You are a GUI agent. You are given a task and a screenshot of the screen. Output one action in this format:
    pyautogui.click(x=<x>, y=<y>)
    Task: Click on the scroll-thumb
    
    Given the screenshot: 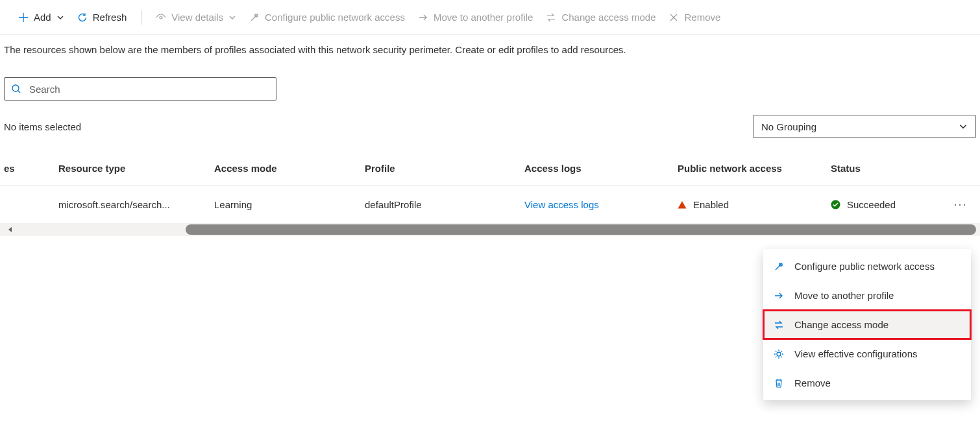 What is the action you would take?
    pyautogui.click(x=581, y=230)
    